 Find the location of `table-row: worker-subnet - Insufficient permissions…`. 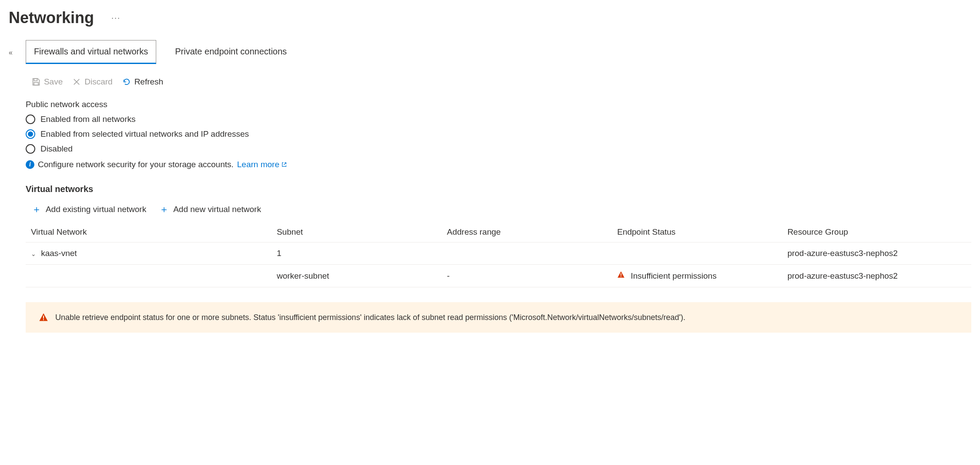

table-row: worker-subnet - Insufficient permissions… is located at coordinates (499, 276).